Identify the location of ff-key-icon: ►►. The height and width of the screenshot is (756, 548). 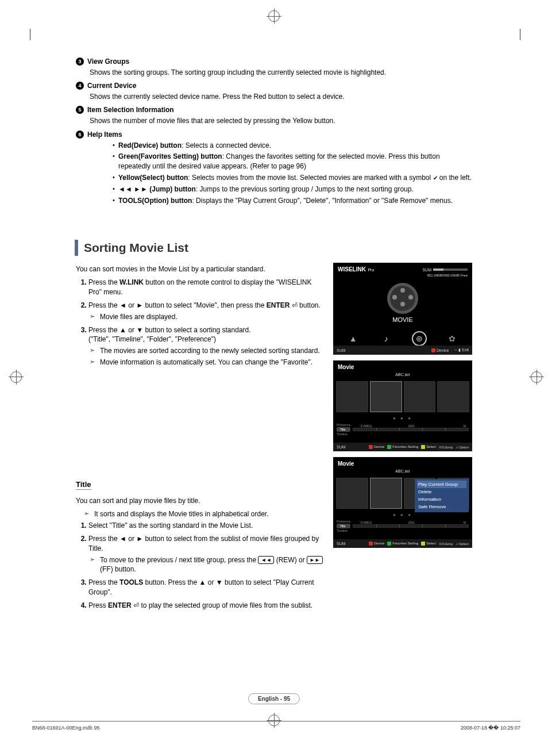
(315, 560).